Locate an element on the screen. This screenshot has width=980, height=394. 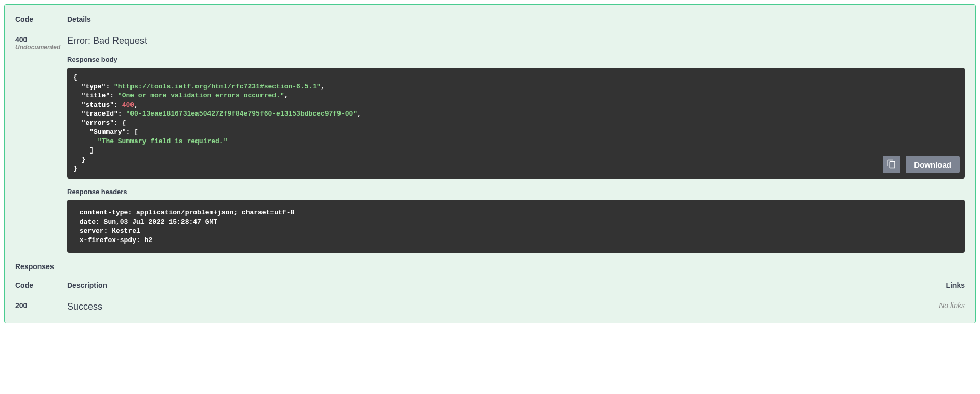
response-code-cell: 400 Undocumented is located at coordinates (41, 144).